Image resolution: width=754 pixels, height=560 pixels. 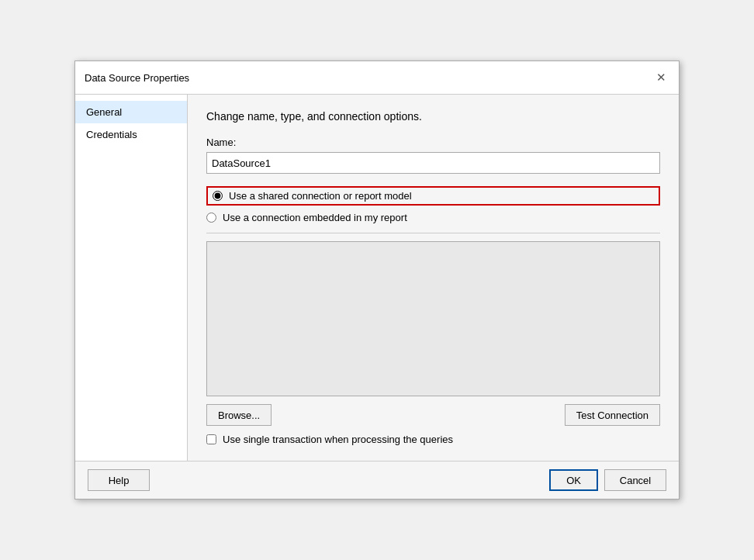 What do you see at coordinates (433, 116) in the screenshot?
I see `section-description: Change name, type, and connection option…` at bounding box center [433, 116].